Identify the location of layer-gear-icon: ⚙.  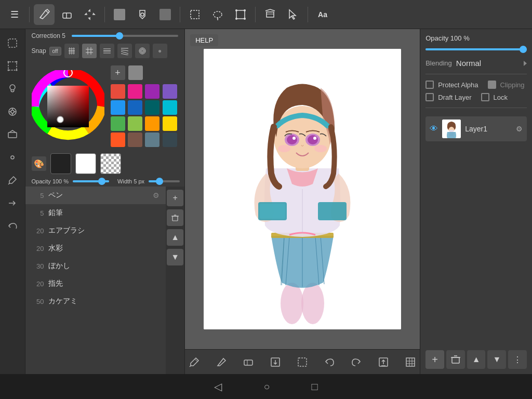
(520, 129).